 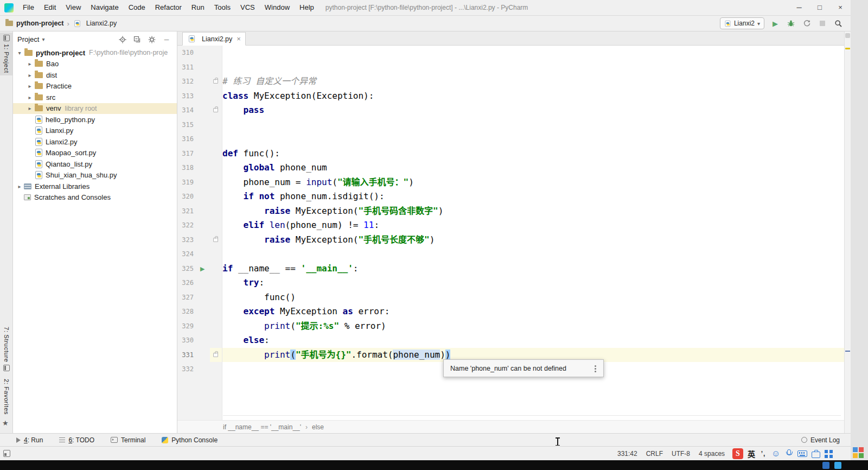 I want to click on code-line: class MyException(Exception):, so click(x=533, y=97).